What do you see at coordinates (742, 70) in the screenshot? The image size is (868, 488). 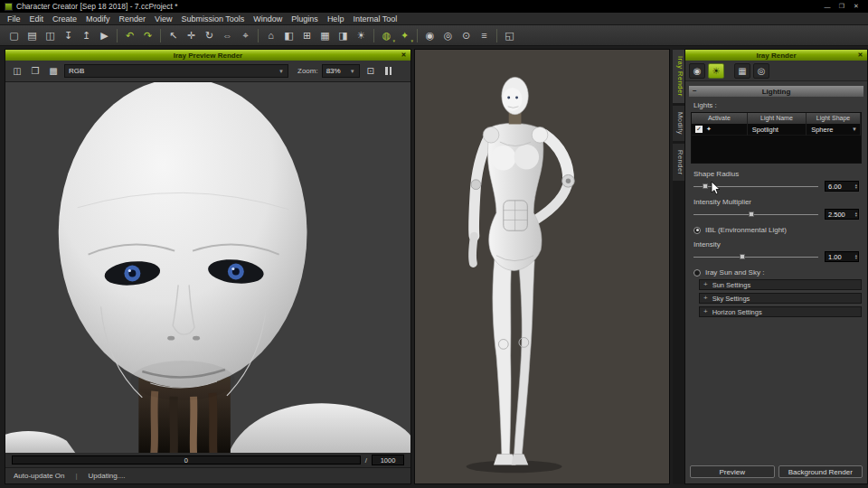 I see `material-tab-icon: ▦` at bounding box center [742, 70].